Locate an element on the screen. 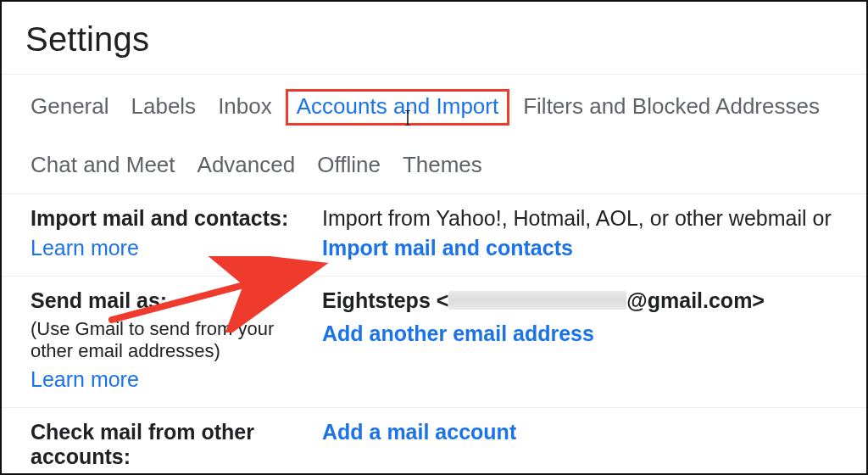 Image resolution: width=868 pixels, height=475 pixels. section-check-mail: Check mail from other accounts: Learn mo… is located at coordinates (434, 441).